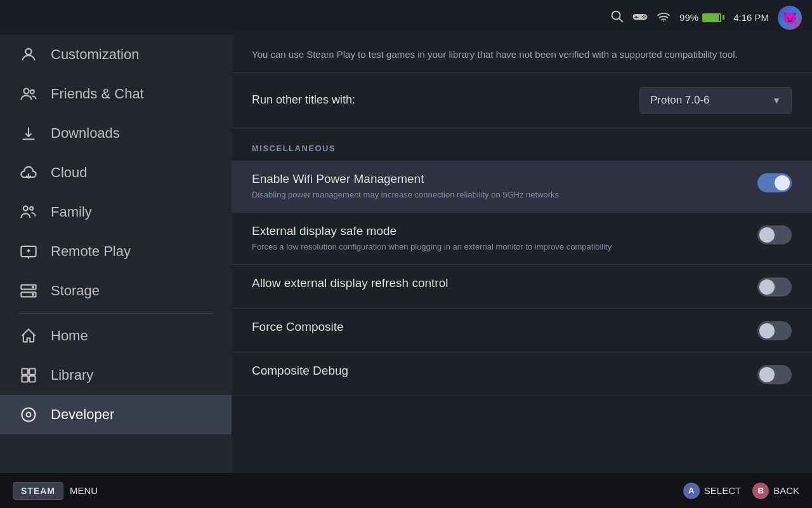 This screenshot has width=812, height=508. What do you see at coordinates (98, 94) in the screenshot?
I see `sidebar-item-label: Friends & Chat` at bounding box center [98, 94].